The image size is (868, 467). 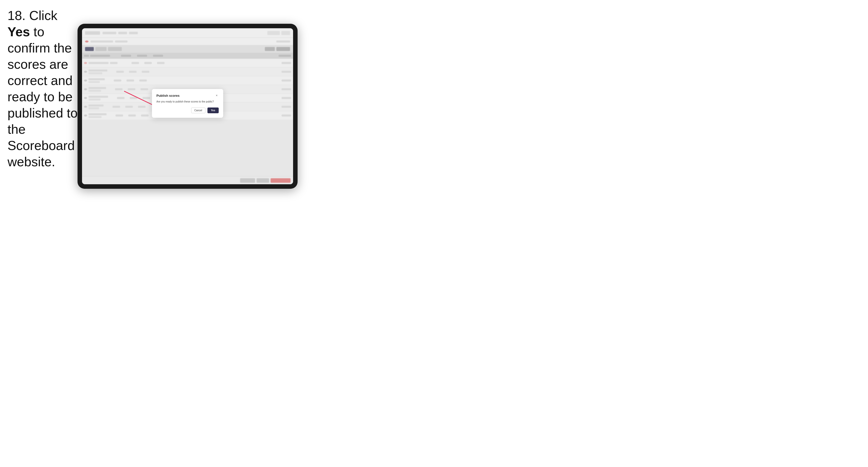 What do you see at coordinates (188, 102) in the screenshot?
I see `modal-body-text: Are you ready to publish these scores to…` at bounding box center [188, 102].